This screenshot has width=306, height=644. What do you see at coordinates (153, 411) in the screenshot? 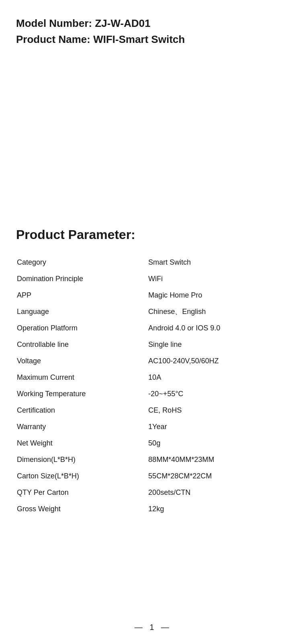
I see `table-row: CertificationCE, RoHS` at bounding box center [153, 411].